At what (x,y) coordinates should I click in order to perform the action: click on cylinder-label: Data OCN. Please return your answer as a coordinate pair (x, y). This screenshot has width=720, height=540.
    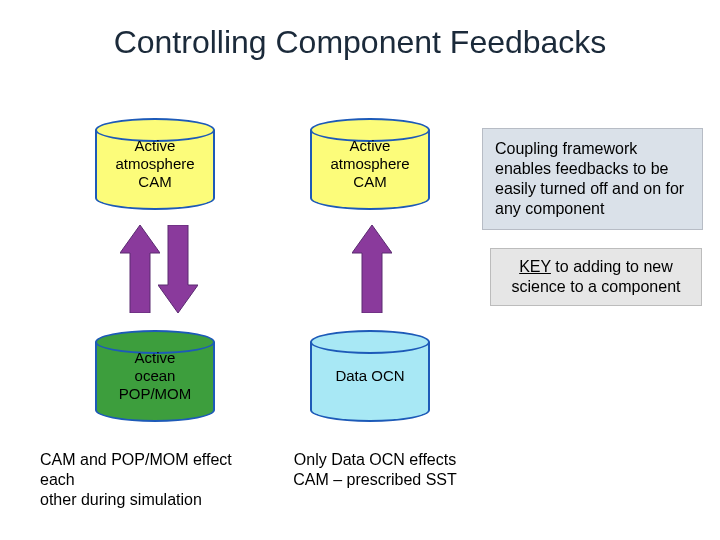
    Looking at the image, I should click on (370, 376).